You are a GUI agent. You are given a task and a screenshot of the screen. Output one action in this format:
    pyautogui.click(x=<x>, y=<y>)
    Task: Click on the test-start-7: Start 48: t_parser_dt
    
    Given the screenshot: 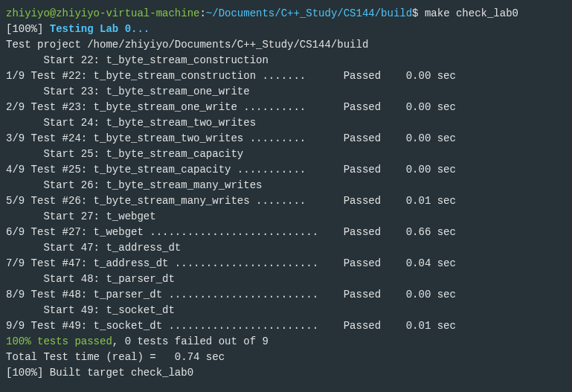 What is the action you would take?
    pyautogui.click(x=91, y=279)
    